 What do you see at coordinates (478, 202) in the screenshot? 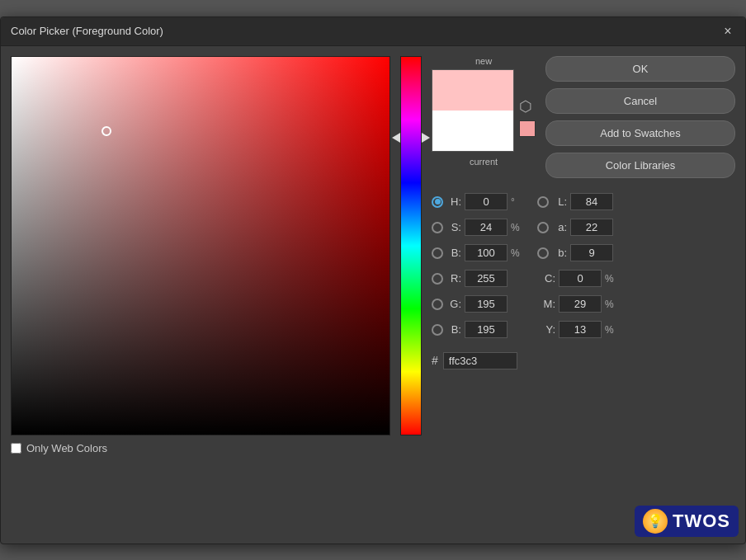
I see `field-row-h: H: °` at bounding box center [478, 202].